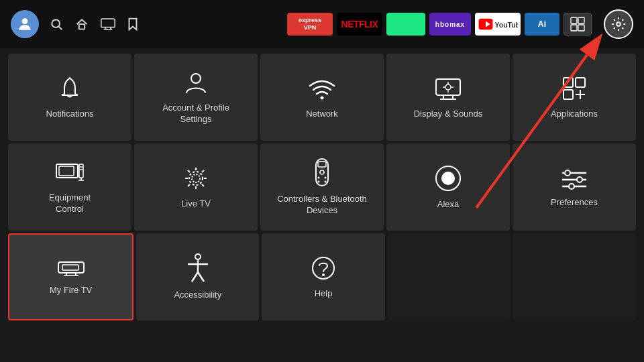 The image size is (644, 362). I want to click on video-icon, so click(108, 24).